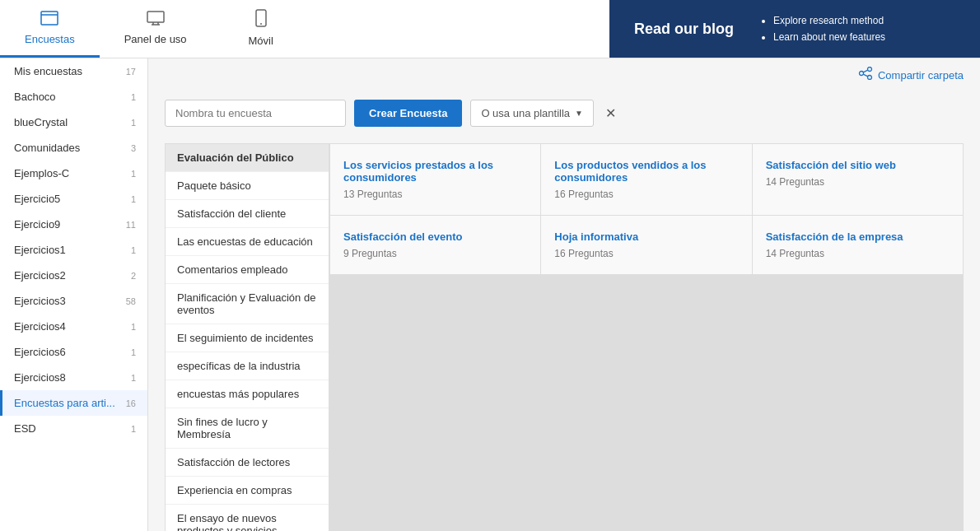 The height and width of the screenshot is (531, 980). Describe the element at coordinates (74, 403) in the screenshot. I see `sidebar-item-encuestas-arti: Encuestas para arti... 16` at that location.